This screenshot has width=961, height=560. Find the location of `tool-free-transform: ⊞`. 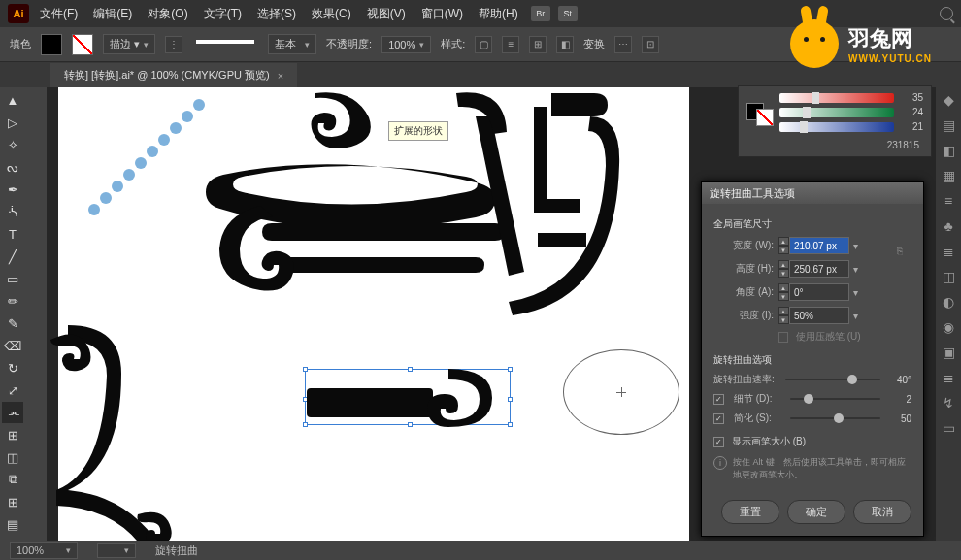

tool-free-transform: ⊞ is located at coordinates (13, 435).